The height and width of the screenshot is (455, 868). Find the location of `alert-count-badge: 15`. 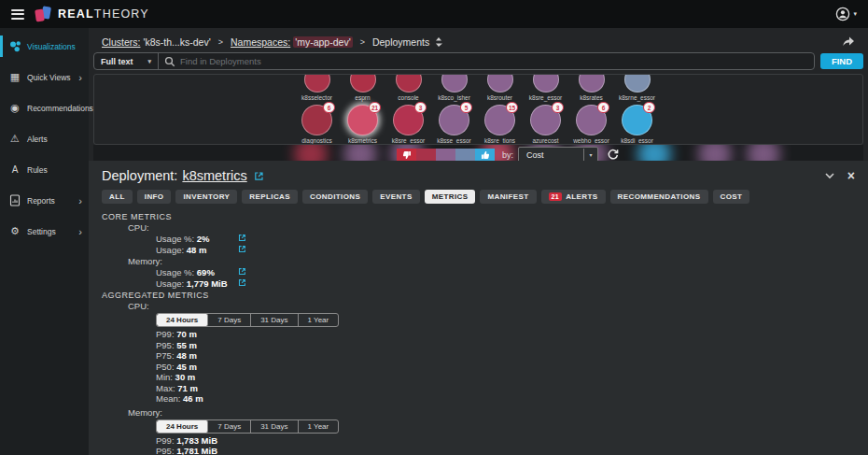

alert-count-badge: 15 is located at coordinates (511, 107).